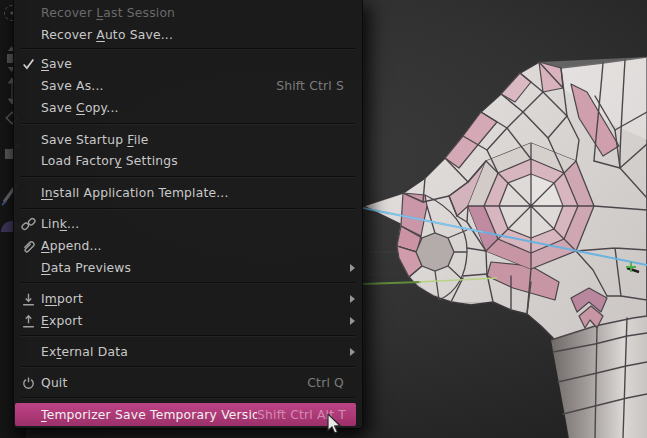 This screenshot has width=647, height=438. Describe the element at coordinates (188, 321) in the screenshot. I see `menu-item-export: Export` at that location.